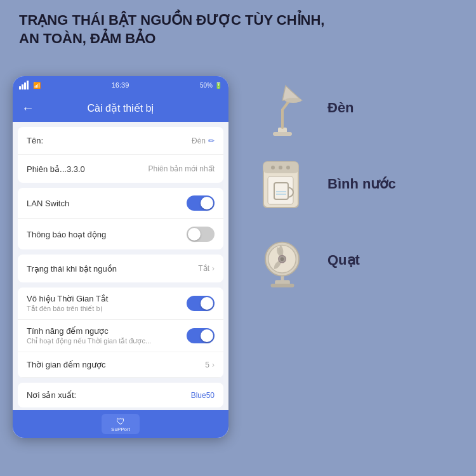 This screenshot has height=476, width=476. Describe the element at coordinates (121, 203) in the screenshot. I see `row-lan-switch: LAN Switch` at that location.